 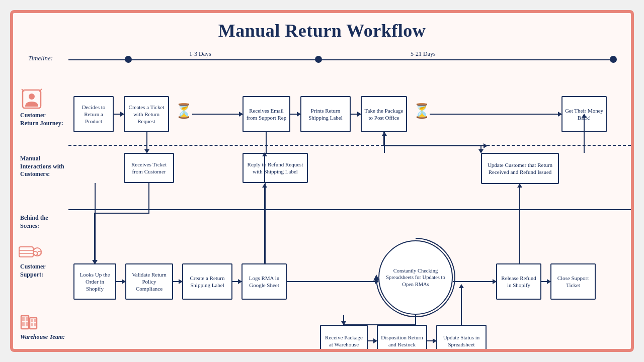 What do you see at coordinates (149, 198) in the screenshot?
I see `connector-v1` at bounding box center [149, 198].